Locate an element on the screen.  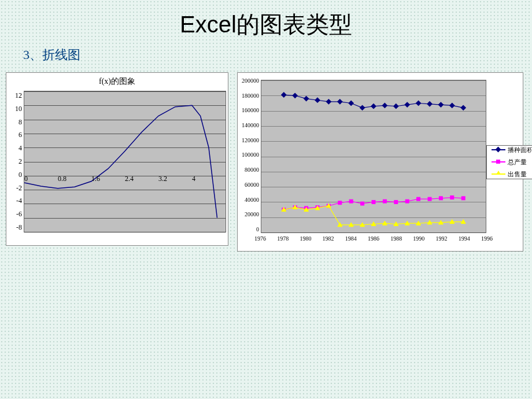
chart-fx-yaxis: 121086420-2-4-6-8 is located at coordinates (16, 162).